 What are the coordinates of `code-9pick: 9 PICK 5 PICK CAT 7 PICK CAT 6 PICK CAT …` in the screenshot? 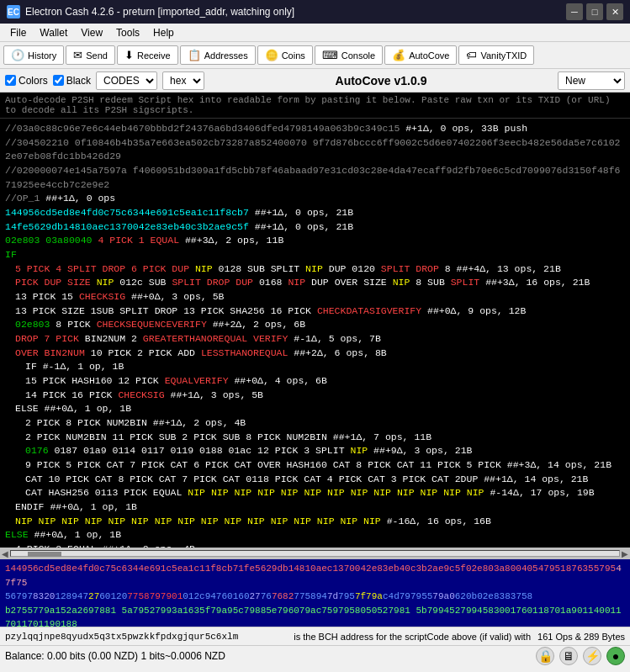 It's located at (315, 466).